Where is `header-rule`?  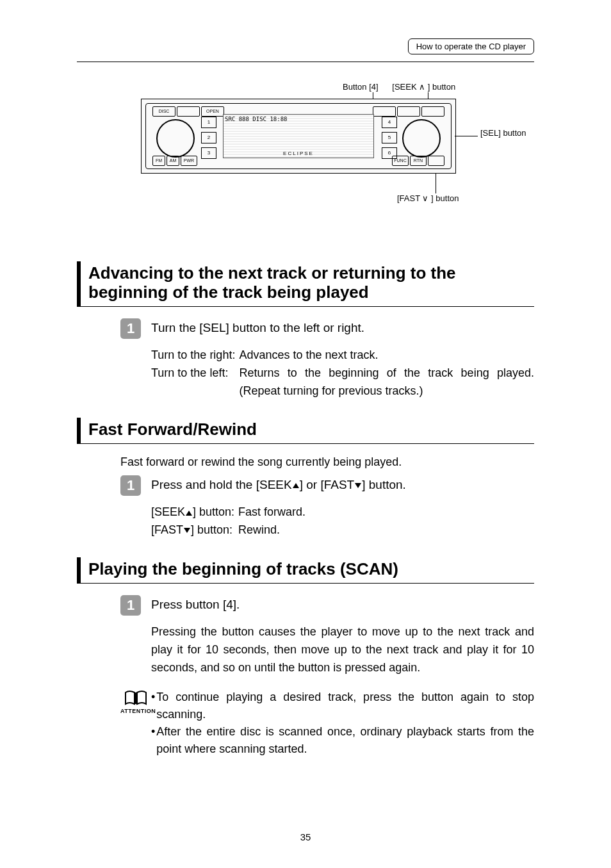 header-rule is located at coordinates (306, 61).